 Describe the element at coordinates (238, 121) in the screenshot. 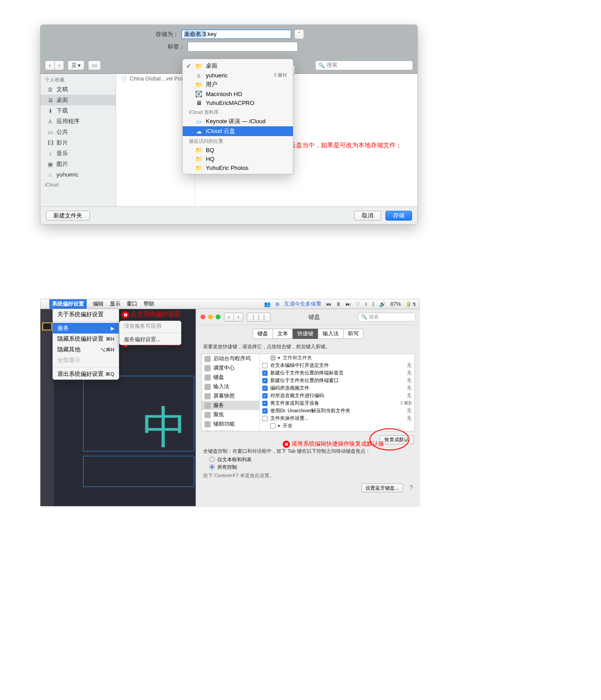

I see `location-item-keynote-icloud: ▭Keynote 讲演 — iCloud` at that location.